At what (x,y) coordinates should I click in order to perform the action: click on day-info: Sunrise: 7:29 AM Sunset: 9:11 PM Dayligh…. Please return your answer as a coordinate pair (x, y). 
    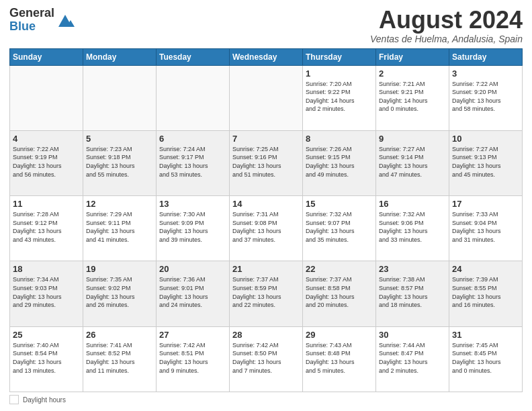
    Looking at the image, I should click on (120, 227).